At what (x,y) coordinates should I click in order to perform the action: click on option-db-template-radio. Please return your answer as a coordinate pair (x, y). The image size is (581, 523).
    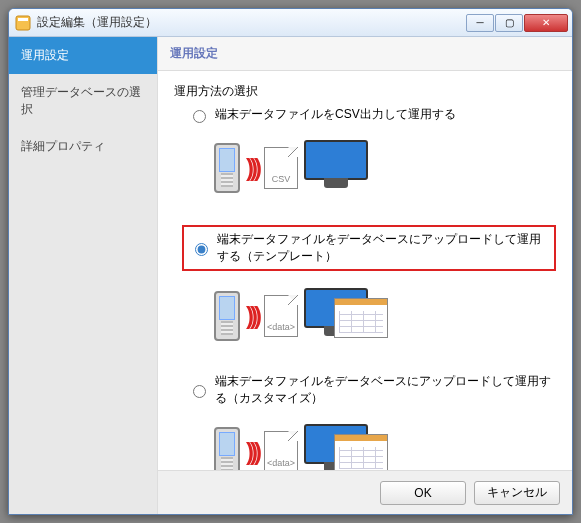
    Looking at the image, I should click on (202, 250).